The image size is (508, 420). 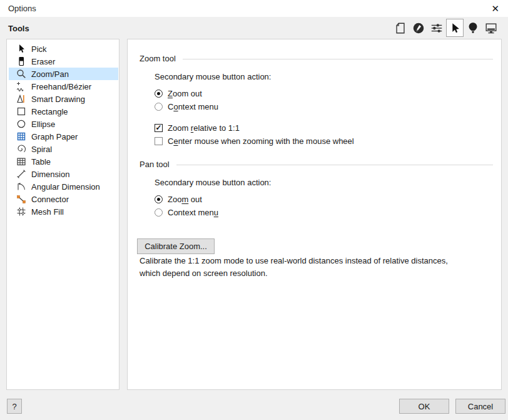 I want to click on table-icon, so click(x=21, y=161).